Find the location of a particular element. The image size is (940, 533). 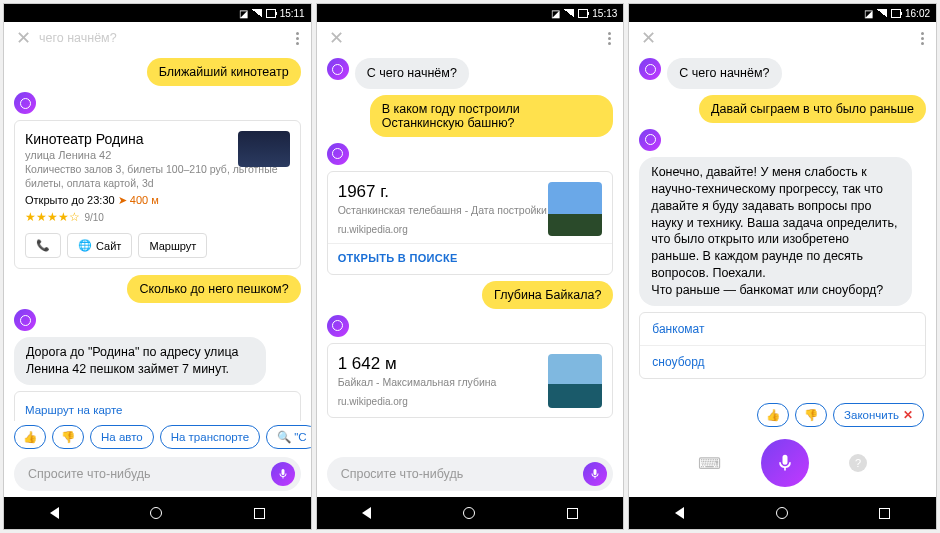

call-button: 📞 is located at coordinates (43, 246).